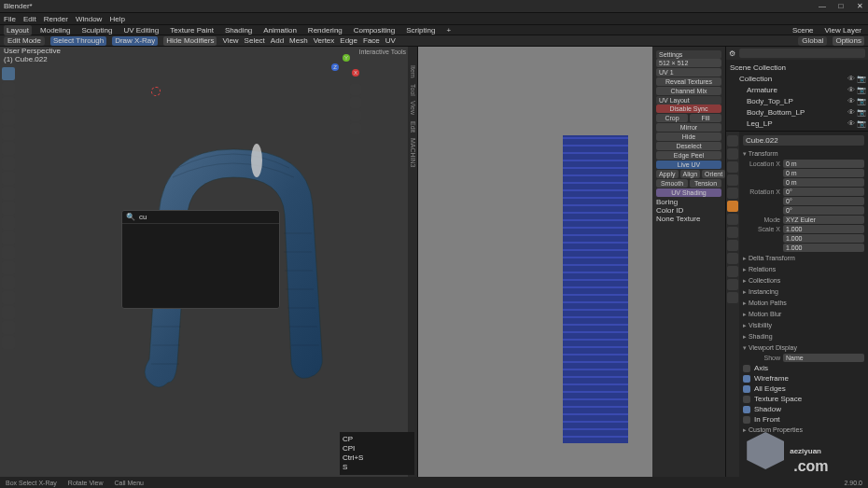 The height and width of the screenshot is (488, 868). What do you see at coordinates (689, 108) in the screenshot?
I see `disable-sync-button: Disable Sync` at bounding box center [689, 108].